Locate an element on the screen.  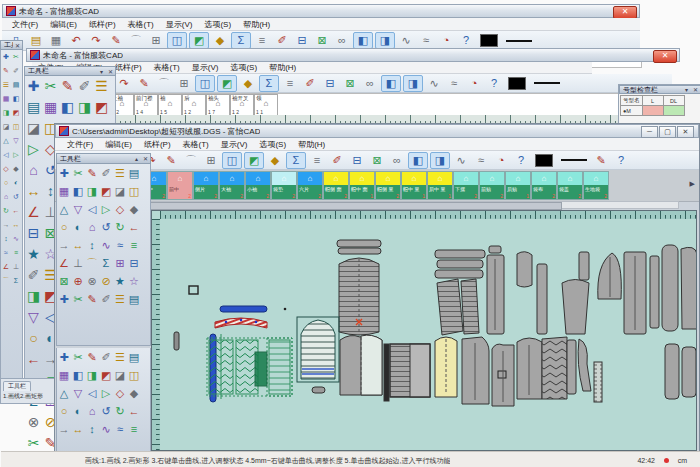
undo-icon: ↶ is located at coordinates (76, 40).